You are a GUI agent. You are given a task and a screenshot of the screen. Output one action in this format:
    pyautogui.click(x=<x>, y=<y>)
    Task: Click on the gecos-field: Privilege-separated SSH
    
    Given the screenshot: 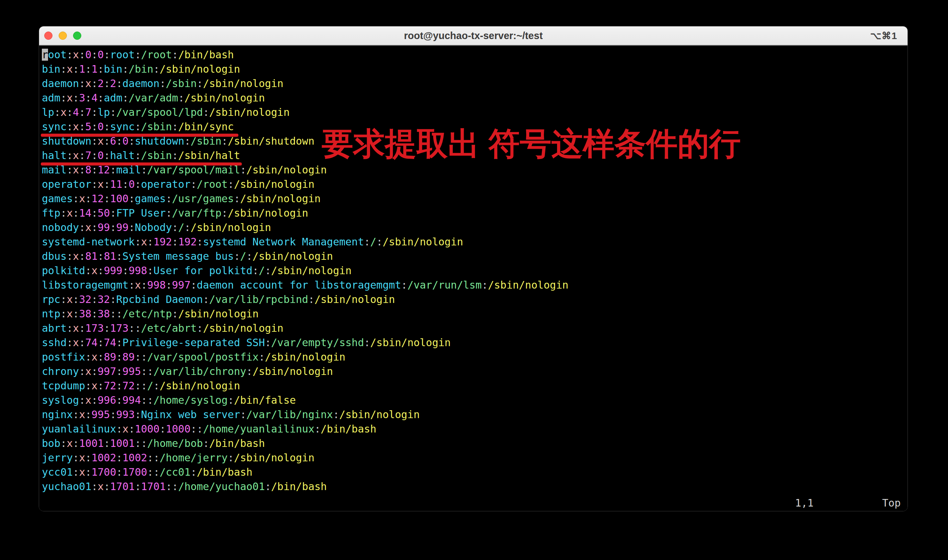 What is the action you would take?
    pyautogui.click(x=193, y=343)
    